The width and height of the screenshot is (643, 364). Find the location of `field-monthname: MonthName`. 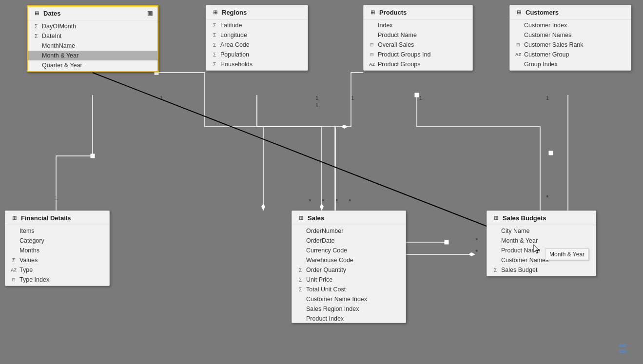

field-monthname: MonthName is located at coordinates (93, 46).